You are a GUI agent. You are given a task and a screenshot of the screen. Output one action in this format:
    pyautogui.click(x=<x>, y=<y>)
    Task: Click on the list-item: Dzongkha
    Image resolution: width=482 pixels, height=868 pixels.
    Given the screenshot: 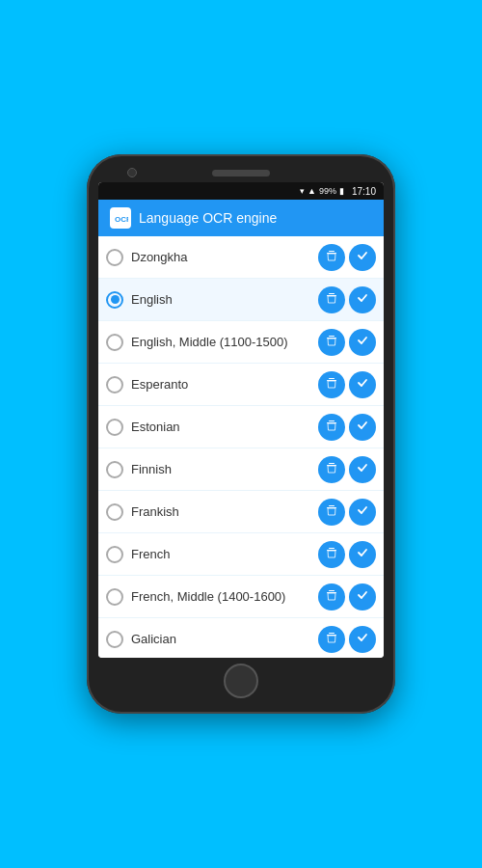 What is the action you would take?
    pyautogui.click(x=241, y=258)
    